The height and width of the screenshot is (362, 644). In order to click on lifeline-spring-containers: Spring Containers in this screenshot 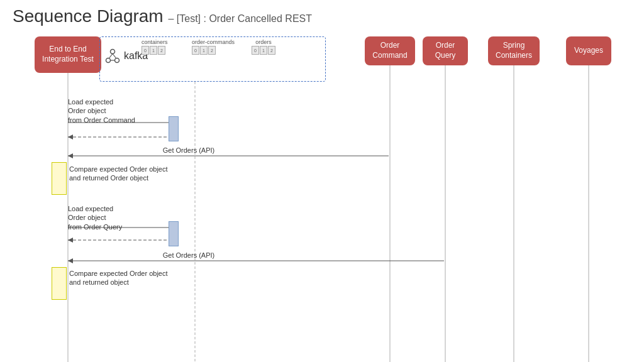, I will do `click(514, 51)`.